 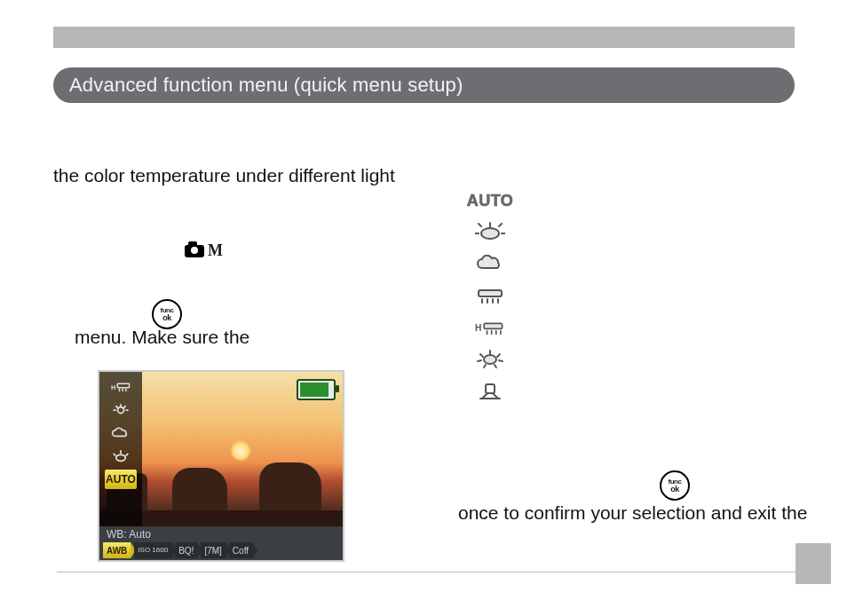 I want to click on wb-options-column: AUTO H, so click(x=490, y=296).